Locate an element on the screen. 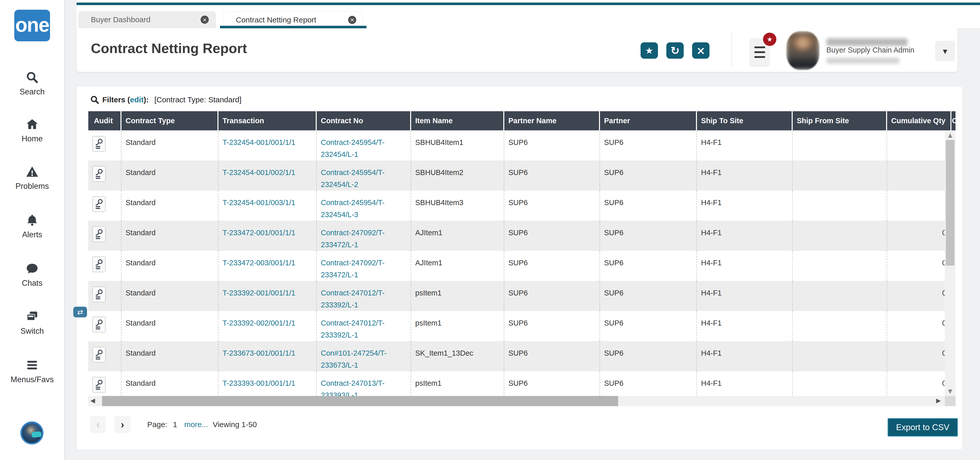  tab-label: Buyer Dashboard is located at coordinates (115, 20).